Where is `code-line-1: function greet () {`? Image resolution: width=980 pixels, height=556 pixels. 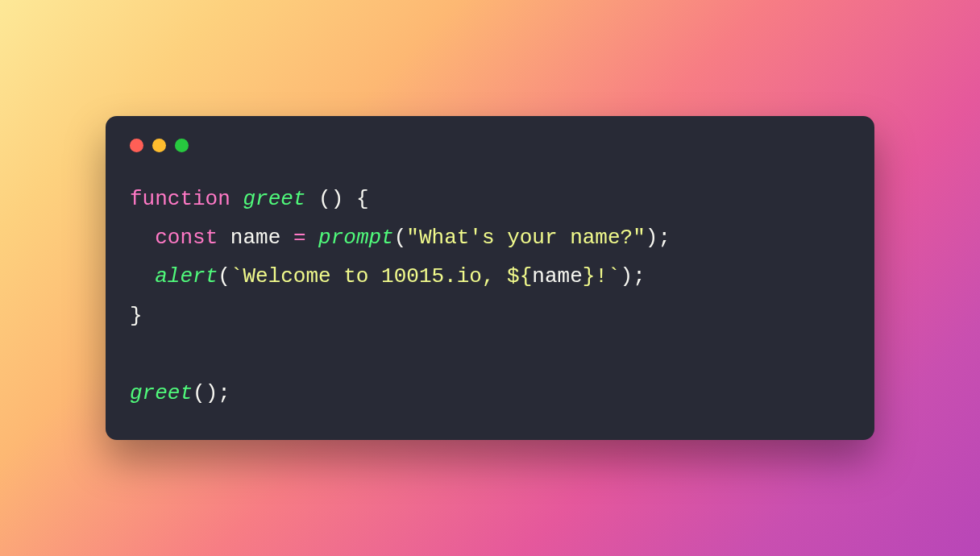 code-line-1: function greet () { is located at coordinates (250, 199).